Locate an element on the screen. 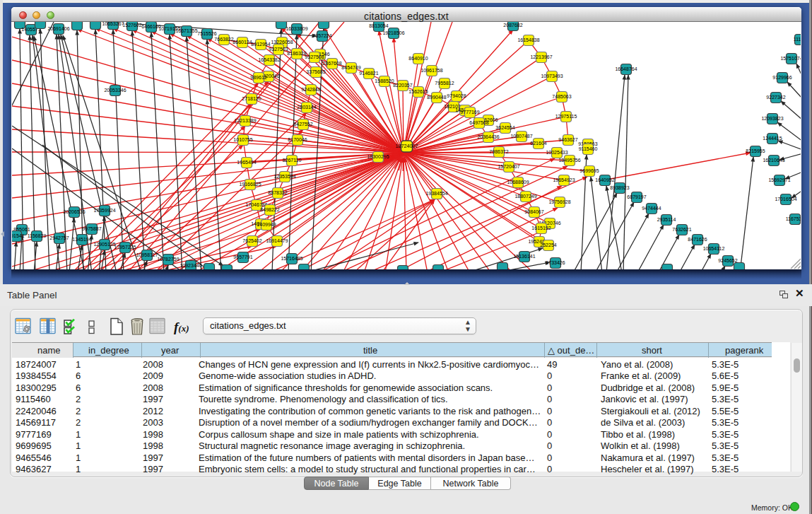  svg-text: 7663822 is located at coordinates (223, 40).